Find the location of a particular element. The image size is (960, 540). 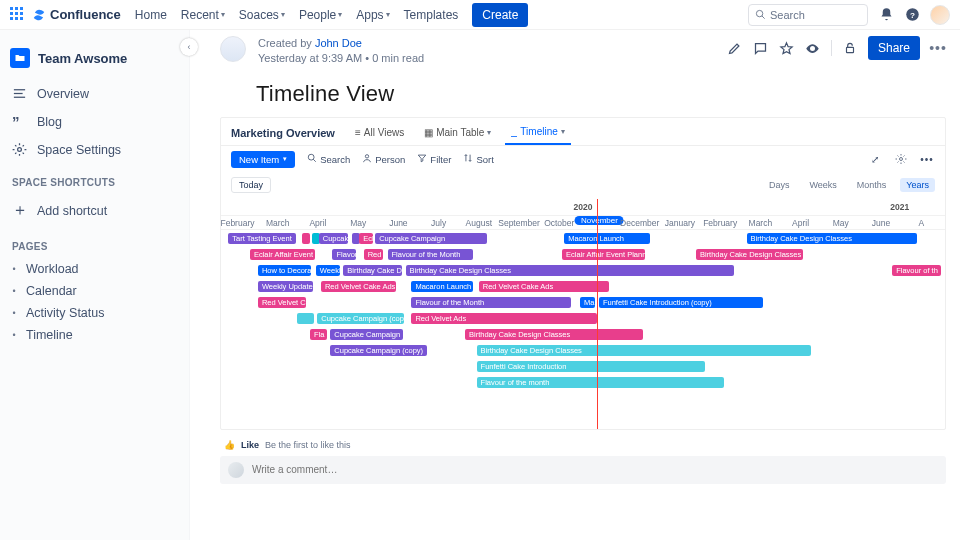

space-header: Team Awsome is located at coordinates (94, 61).